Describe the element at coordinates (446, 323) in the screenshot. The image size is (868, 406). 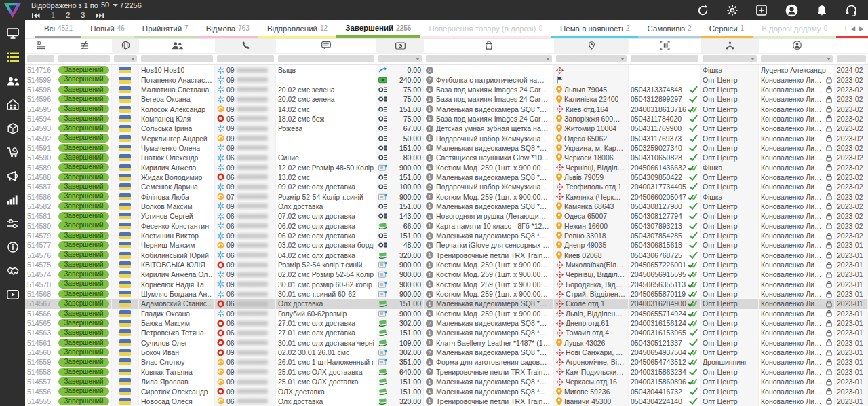
I see `table-row: 514565ЗавершенийБаюка Максим0627.01 смс …` at that location.